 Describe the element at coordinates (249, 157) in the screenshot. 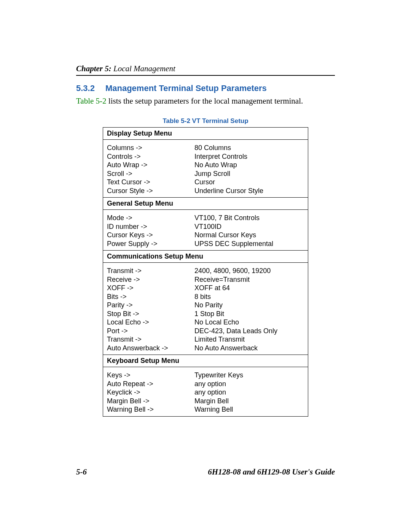

I see `param-value: Interpret Controls` at that location.